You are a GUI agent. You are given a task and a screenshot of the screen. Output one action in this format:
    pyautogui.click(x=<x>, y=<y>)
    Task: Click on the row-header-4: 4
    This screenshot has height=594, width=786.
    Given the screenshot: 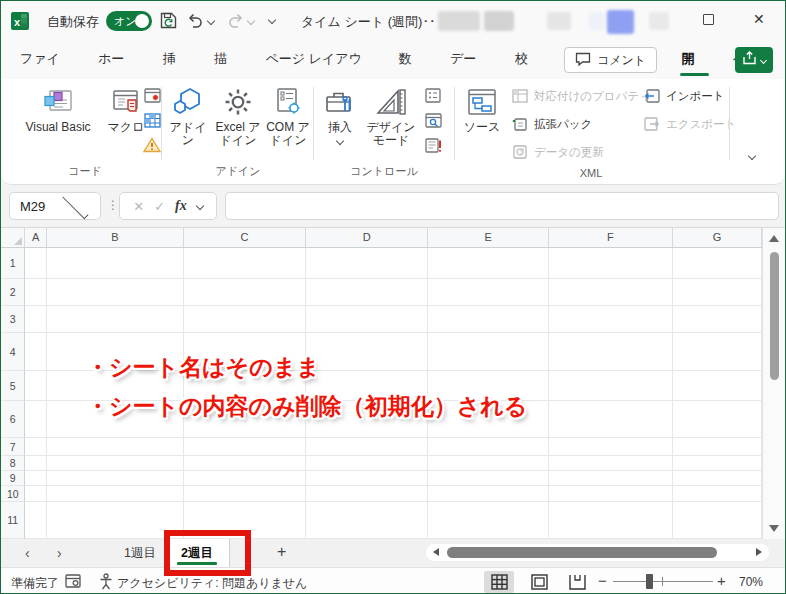 What is the action you would take?
    pyautogui.click(x=13, y=352)
    